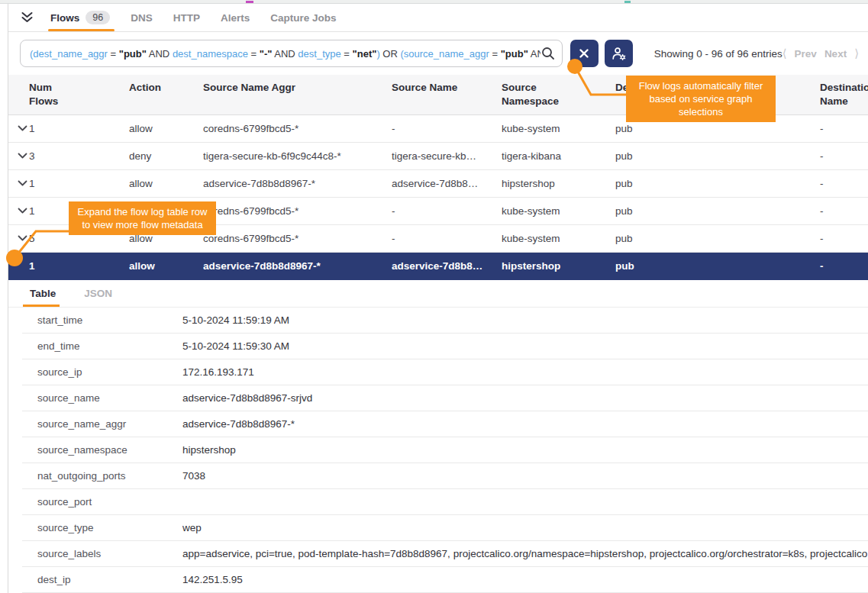 This screenshot has height=593, width=868. What do you see at coordinates (525, 398) in the screenshot?
I see `detail-field-value: adservice-7d8b8d8967-srjvd` at bounding box center [525, 398].